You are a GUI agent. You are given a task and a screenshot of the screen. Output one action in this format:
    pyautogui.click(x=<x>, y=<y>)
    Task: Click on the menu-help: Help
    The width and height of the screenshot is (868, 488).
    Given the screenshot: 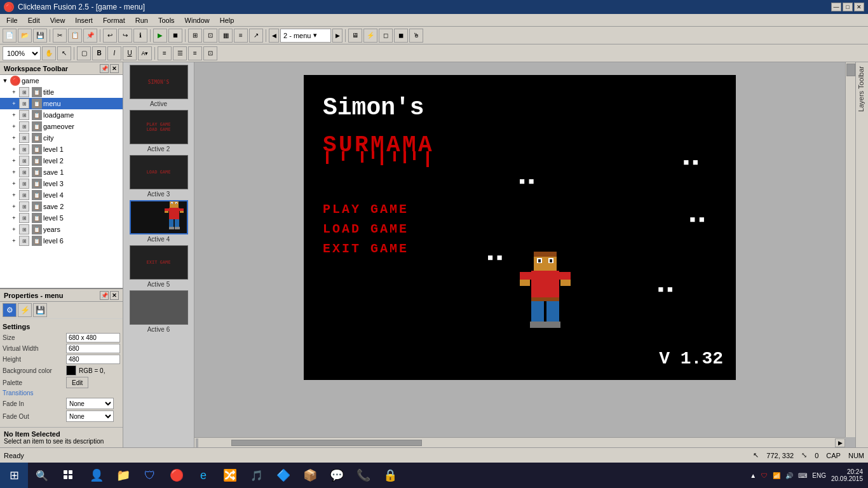 What is the action you would take?
    pyautogui.click(x=227, y=20)
    